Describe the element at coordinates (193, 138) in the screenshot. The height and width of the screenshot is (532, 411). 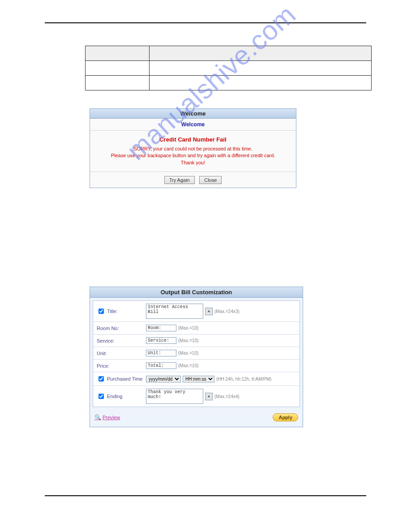
I see `fail-heading: Credit Card Number Fail` at that location.